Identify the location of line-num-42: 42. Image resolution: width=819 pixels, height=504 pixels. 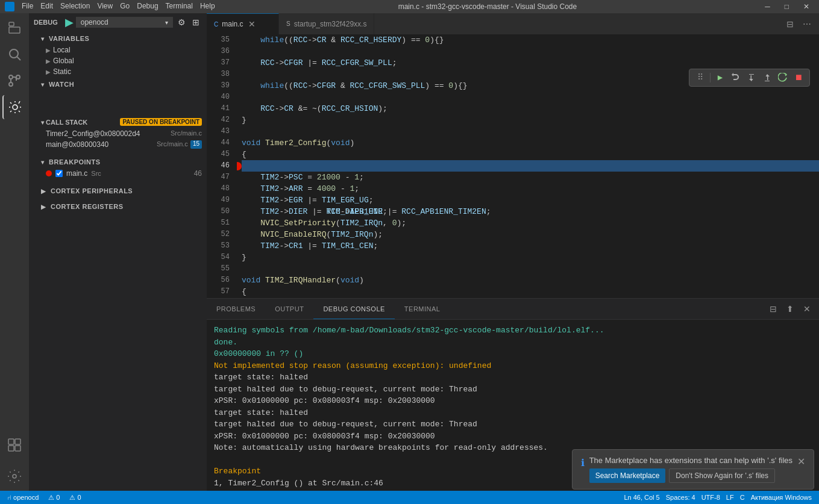
(218, 120).